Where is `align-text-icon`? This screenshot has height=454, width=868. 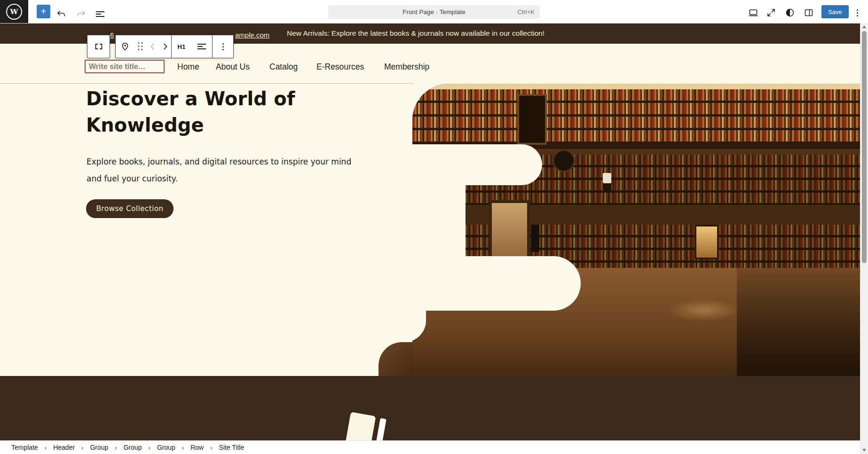 align-text-icon is located at coordinates (202, 47).